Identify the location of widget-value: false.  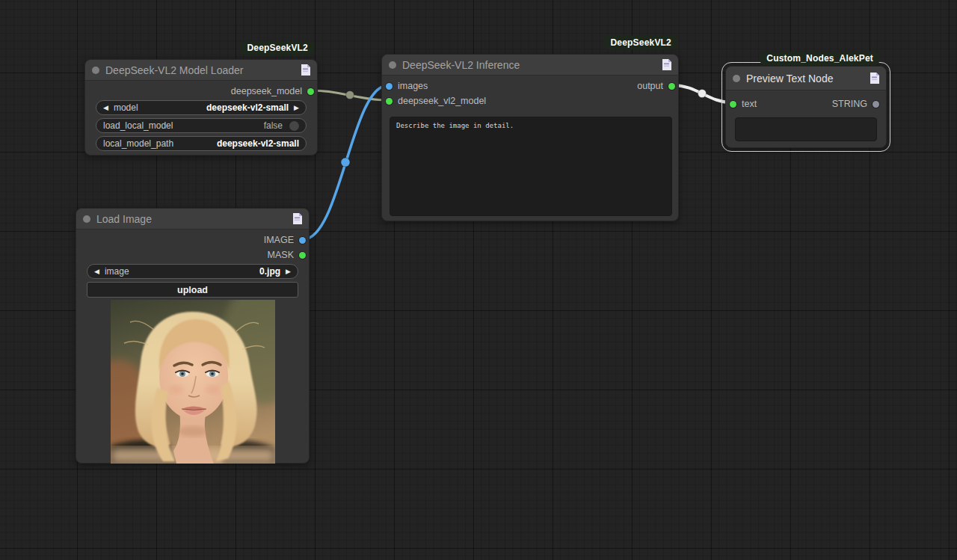
(274, 126).